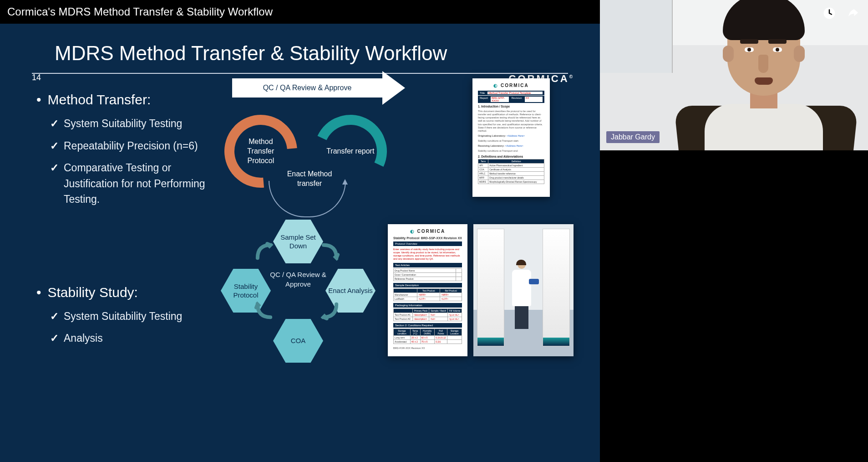 The width and height of the screenshot is (868, 462). I want to click on stability-cycle-diagram: Sample Set Down Enact Analysis COA Stabi…, so click(296, 295).